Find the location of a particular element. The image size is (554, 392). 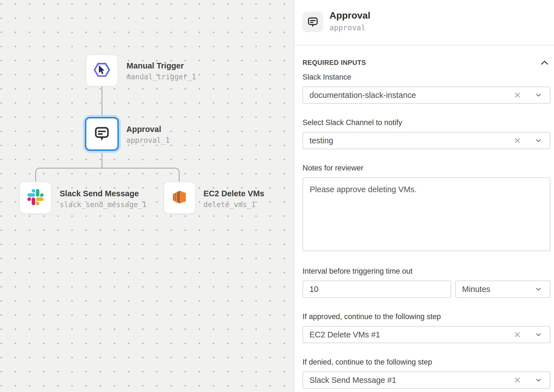

collapse-section-button is located at coordinates (545, 63).